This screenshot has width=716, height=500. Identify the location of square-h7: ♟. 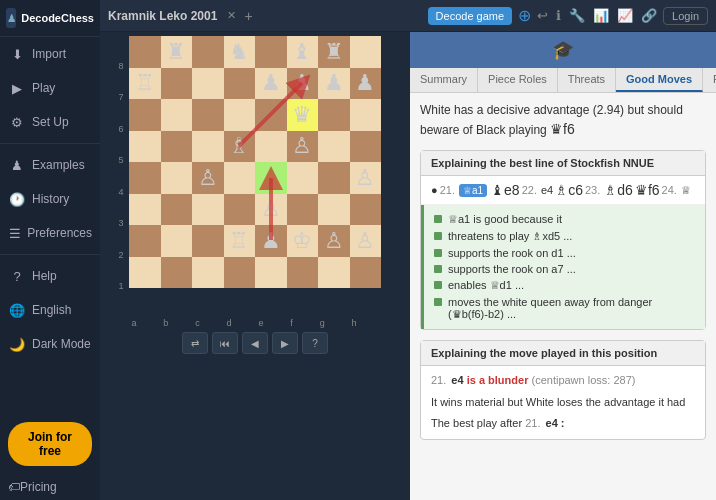
(366, 84).